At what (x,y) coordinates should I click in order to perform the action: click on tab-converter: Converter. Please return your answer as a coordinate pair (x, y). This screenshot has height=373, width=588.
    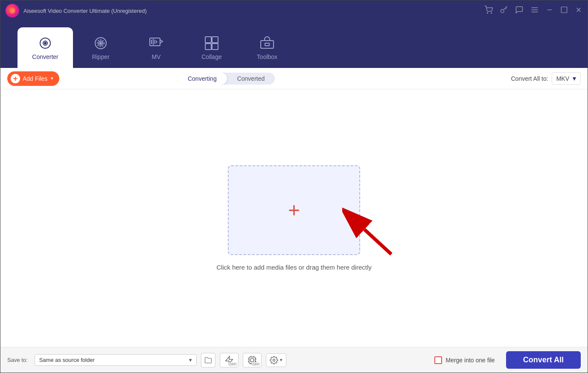
    Looking at the image, I should click on (45, 48).